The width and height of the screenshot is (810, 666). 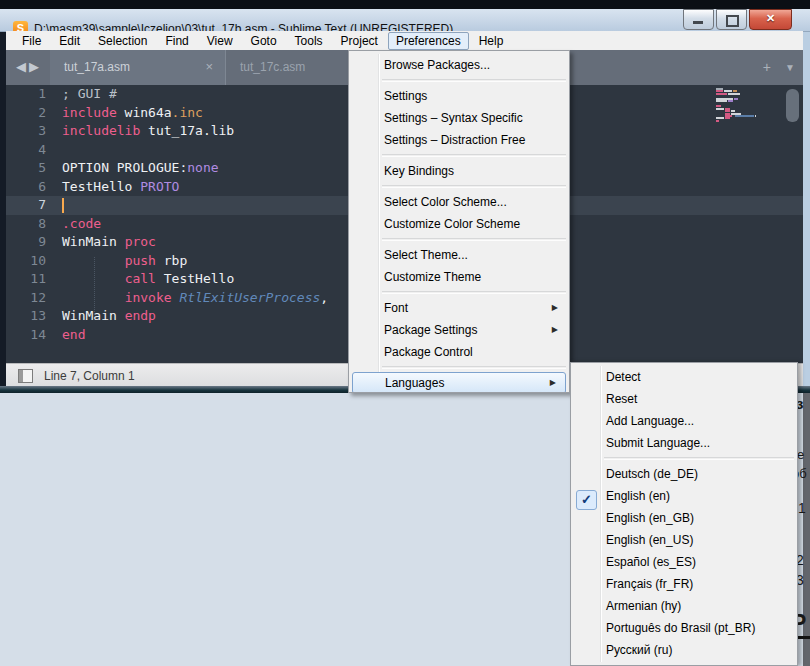 What do you see at coordinates (34, 168) in the screenshot?
I see `line-number: 5` at bounding box center [34, 168].